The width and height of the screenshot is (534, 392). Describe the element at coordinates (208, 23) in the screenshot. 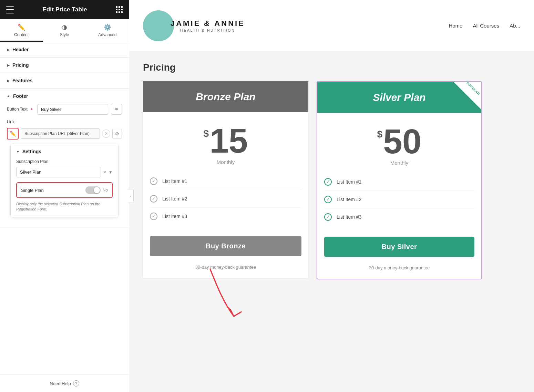

I see `logo-name: JAMIE & ANNIE` at that location.